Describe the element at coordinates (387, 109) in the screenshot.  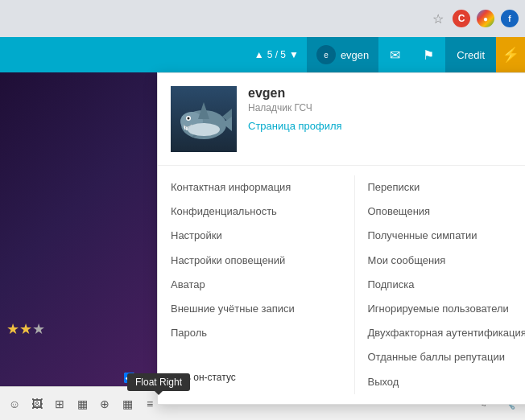
I see `user-info-section: evgen Наладчик ГСЧ Страница профиля` at that location.